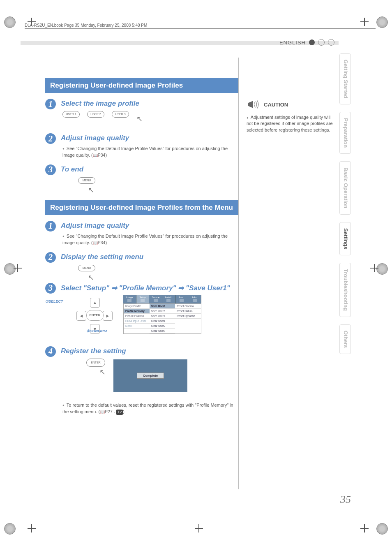 The height and width of the screenshot is (551, 392). Describe the element at coordinates (150, 376) in the screenshot. I see `complete-label: Complete` at that location.